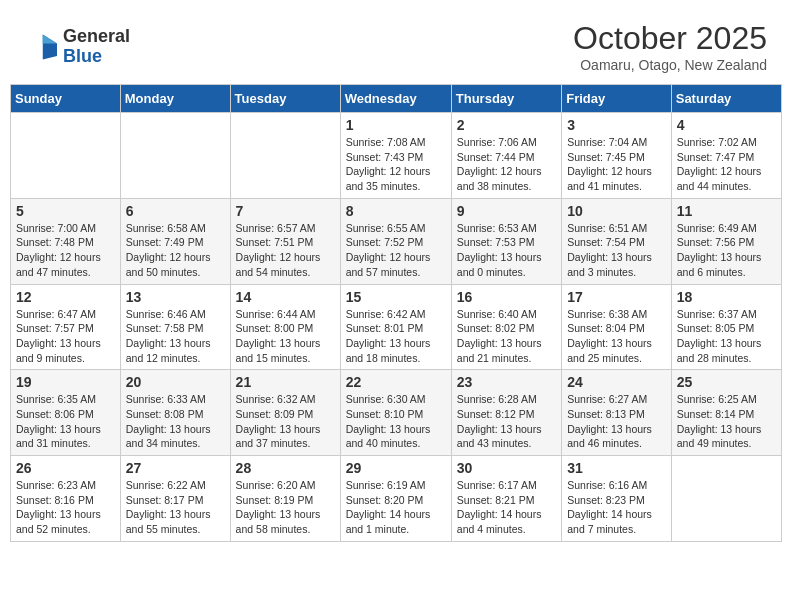  I want to click on day-number: 17, so click(616, 297).